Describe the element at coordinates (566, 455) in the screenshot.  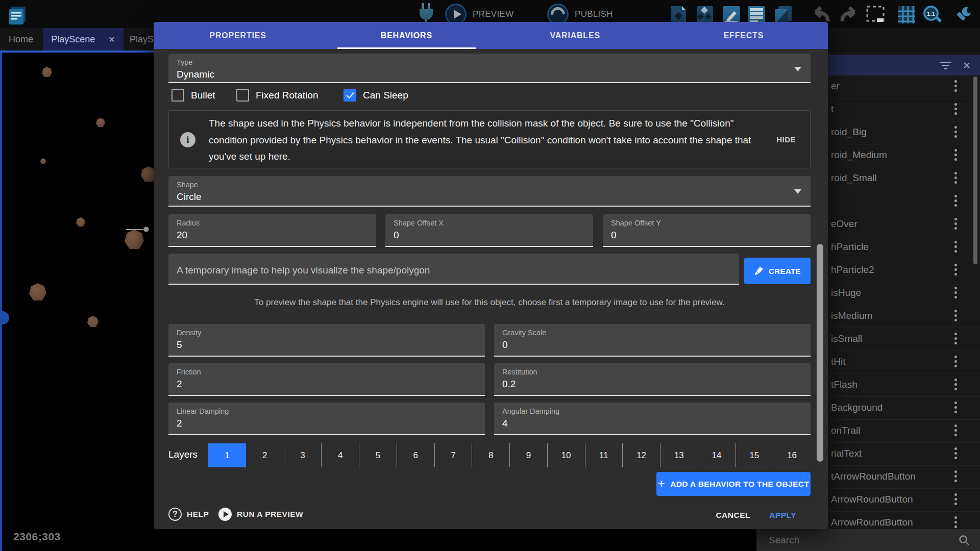
I see `layer-10-button: 10` at that location.